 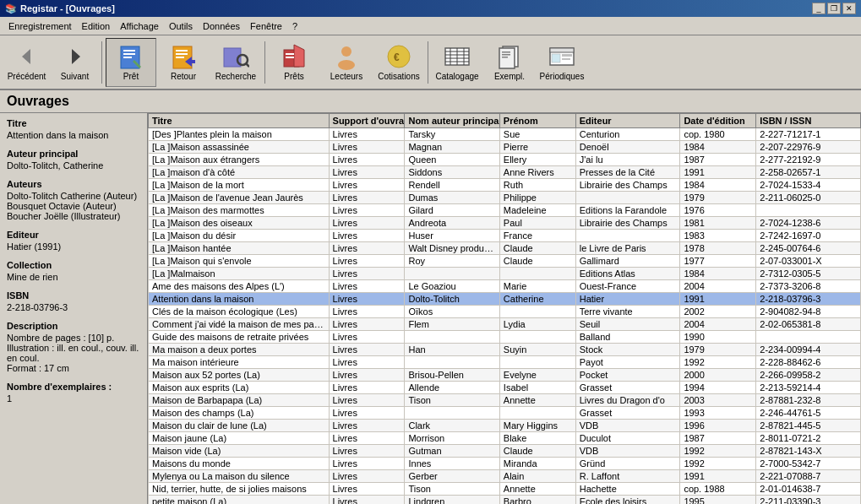 What do you see at coordinates (505, 451) in the screenshot?
I see `table-row: Maison vide (La)LivresGutmanClaudeVDB199…` at bounding box center [505, 451].